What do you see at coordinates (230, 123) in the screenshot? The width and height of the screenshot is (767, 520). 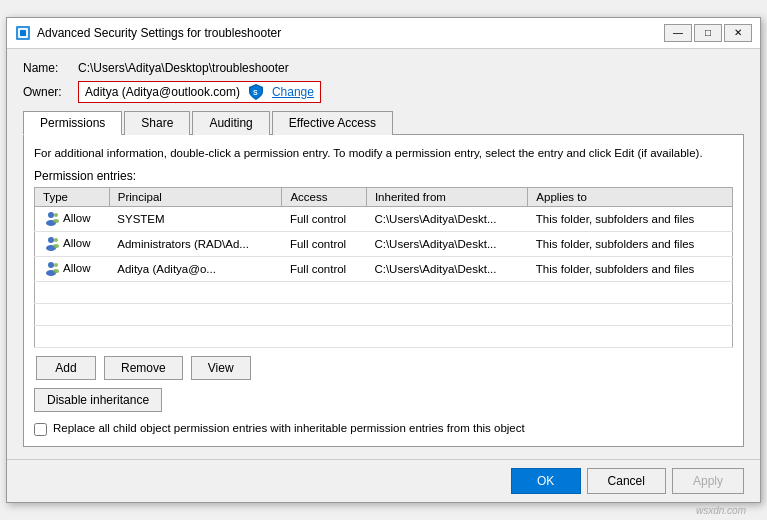 I see `tab-auditing: Auditing` at bounding box center [230, 123].